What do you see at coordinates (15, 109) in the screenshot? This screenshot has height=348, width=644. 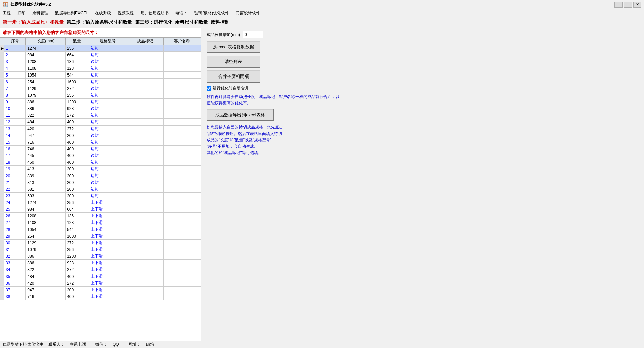 I see `cell-seq: 10` at bounding box center [15, 109].